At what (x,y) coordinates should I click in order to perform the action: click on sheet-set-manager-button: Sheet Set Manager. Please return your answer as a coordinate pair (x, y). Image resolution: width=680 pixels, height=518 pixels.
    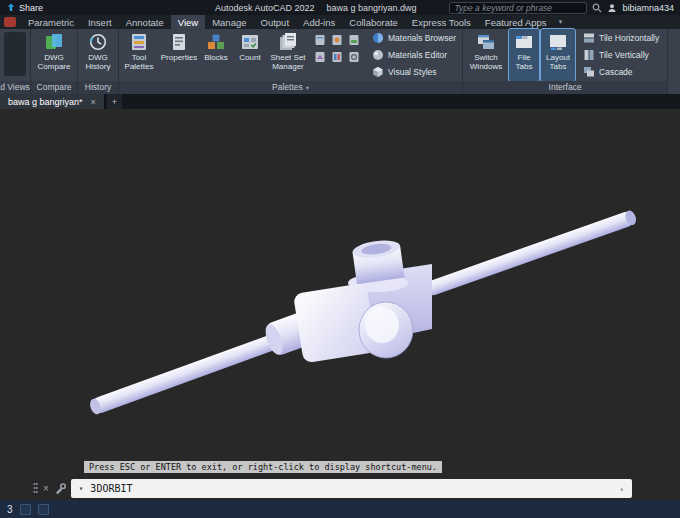
    Looking at the image, I should click on (288, 55).